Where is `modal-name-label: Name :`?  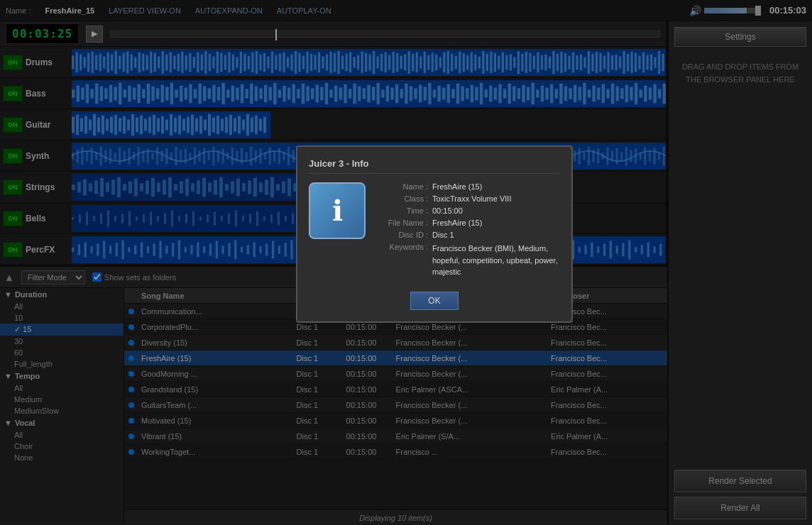
modal-name-label: Name : is located at coordinates (404, 187).